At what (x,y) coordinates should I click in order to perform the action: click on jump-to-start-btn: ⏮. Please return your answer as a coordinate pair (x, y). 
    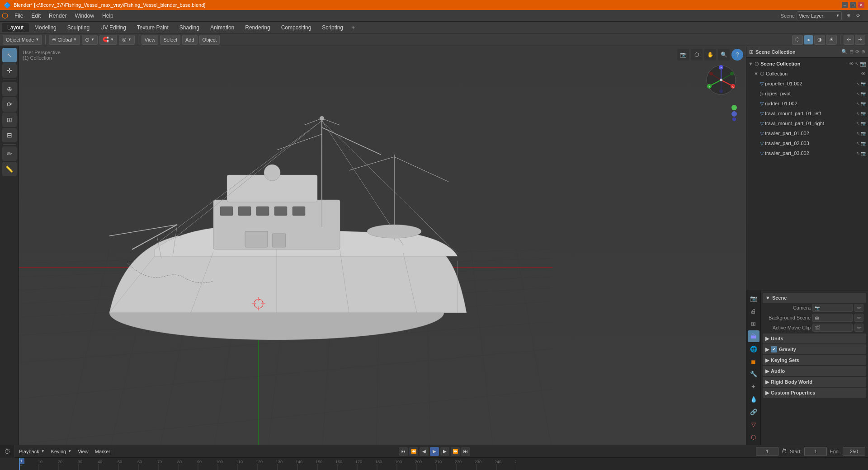
    Looking at the image, I should click on (403, 451).